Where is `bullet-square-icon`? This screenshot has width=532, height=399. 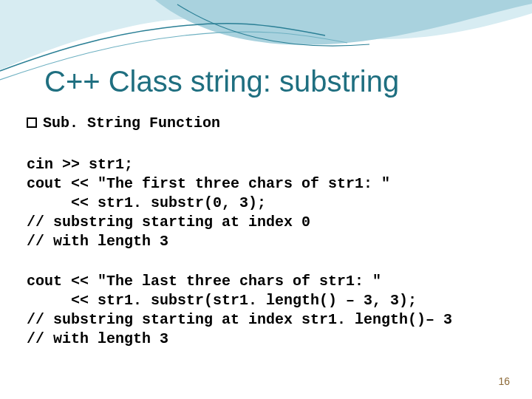 bullet-square-icon is located at coordinates (32, 123).